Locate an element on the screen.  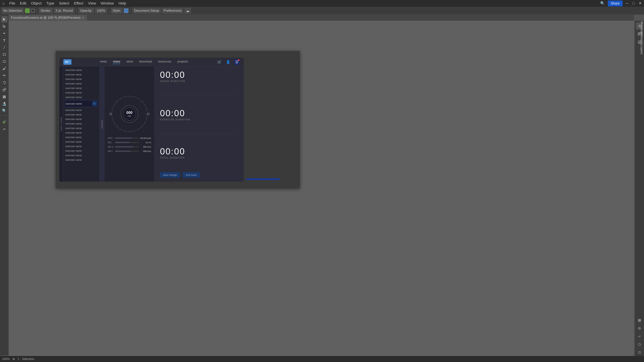
stroke-value: 3 pt. Round is located at coordinates (64, 11).